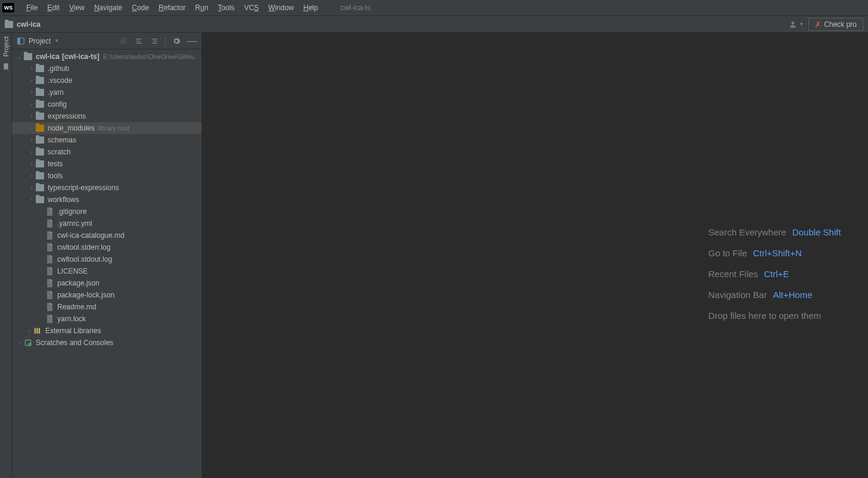  I want to click on tree-folder: › tests, so click(107, 164).